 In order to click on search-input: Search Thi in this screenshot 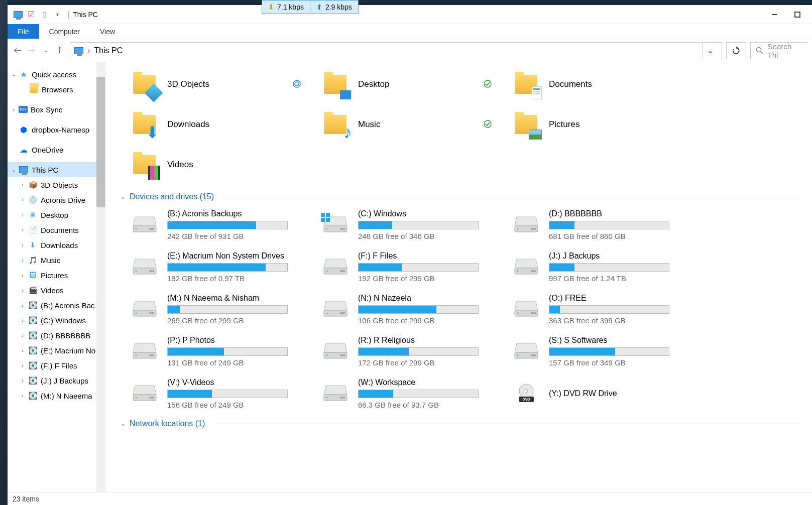, I will do `click(779, 51)`.